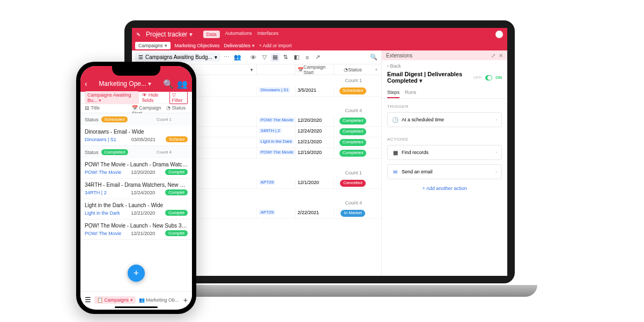 This screenshot has width=644, height=322. I want to click on nav-data: Data, so click(211, 34).